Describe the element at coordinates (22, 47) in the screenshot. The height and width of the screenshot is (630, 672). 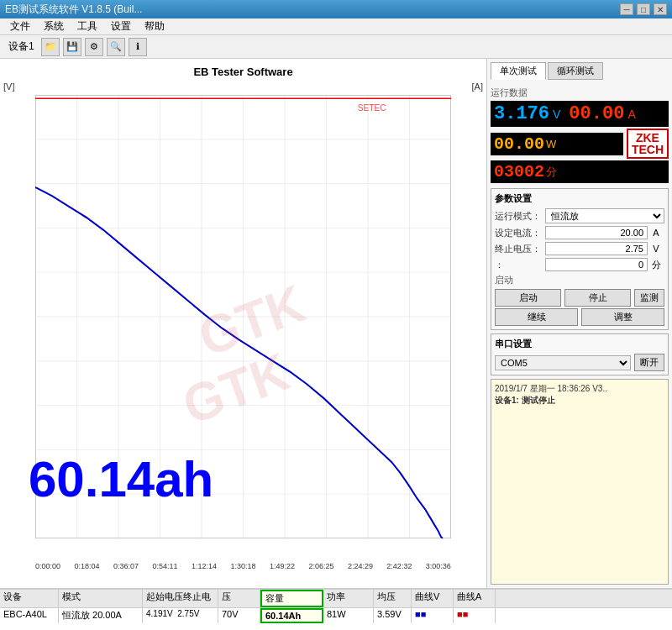
I see `device-label: 设备1` at that location.